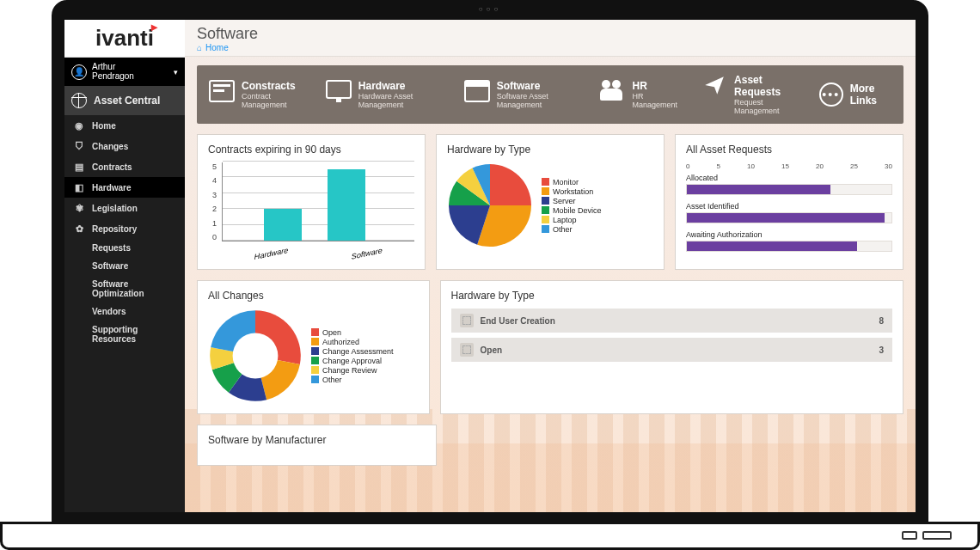 This screenshot has height=550, width=980. I want to click on card-all-changes: All Changes OpenAuthorizedChange Assessm…, so click(313, 347).